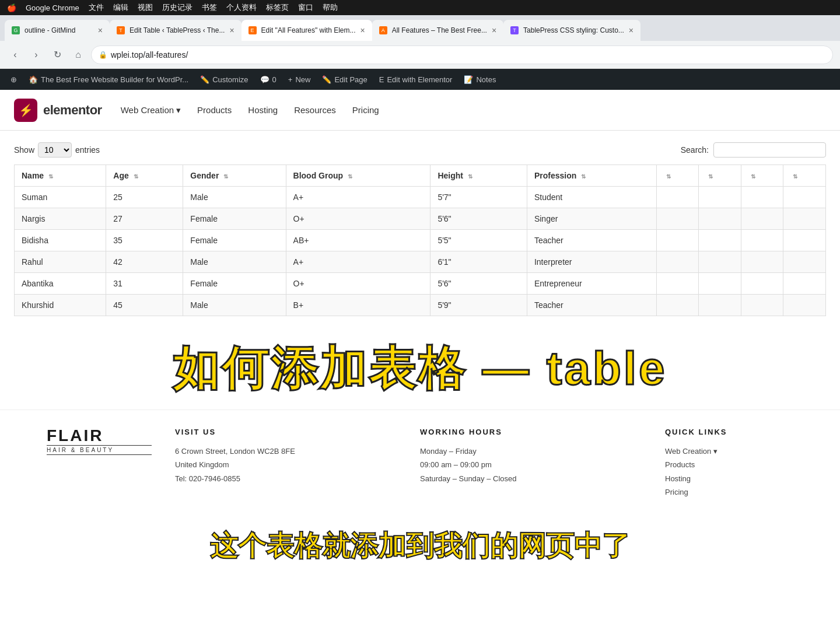 Image resolution: width=840 pixels, height=630 pixels. Describe the element at coordinates (176, 30) in the screenshot. I see `browser-tab-2: T Edit Table ‹ TablePress ‹ The... ×` at that location.